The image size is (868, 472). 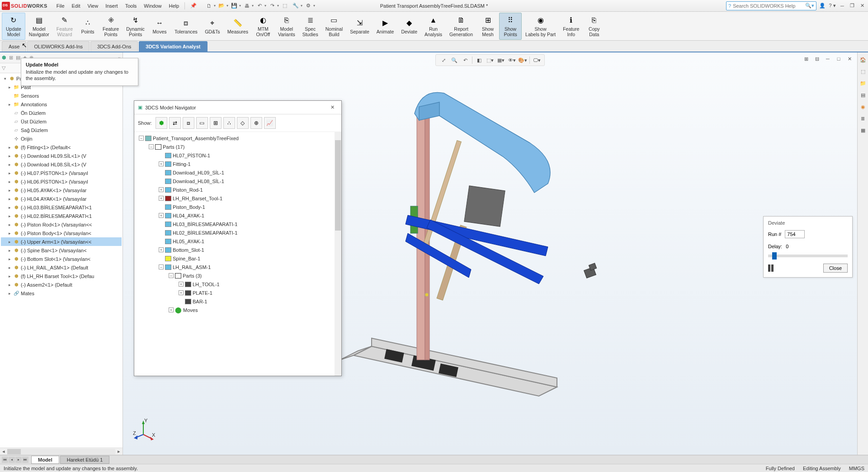 What do you see at coordinates (61, 250) in the screenshot?
I see `tree-item: ▸⬢(-) Spine Bar<1> (Varsayılan<` at bounding box center [61, 250].